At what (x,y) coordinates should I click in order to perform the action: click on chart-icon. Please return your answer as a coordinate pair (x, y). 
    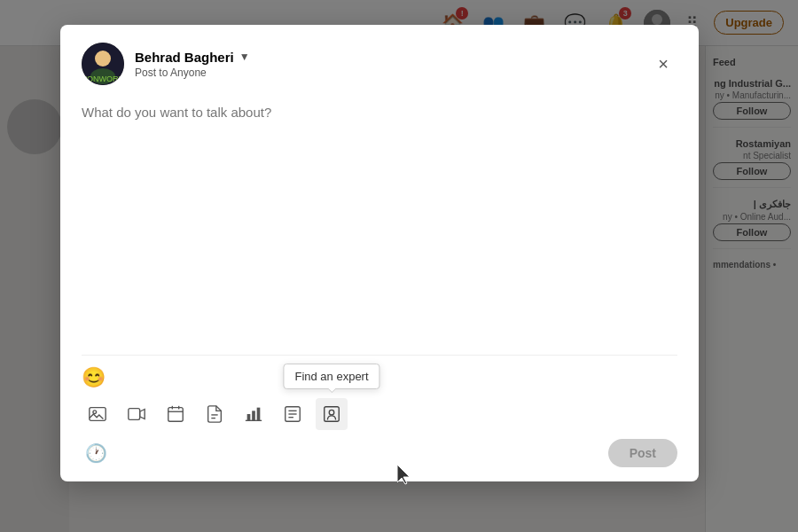
    Looking at the image, I should click on (254, 414).